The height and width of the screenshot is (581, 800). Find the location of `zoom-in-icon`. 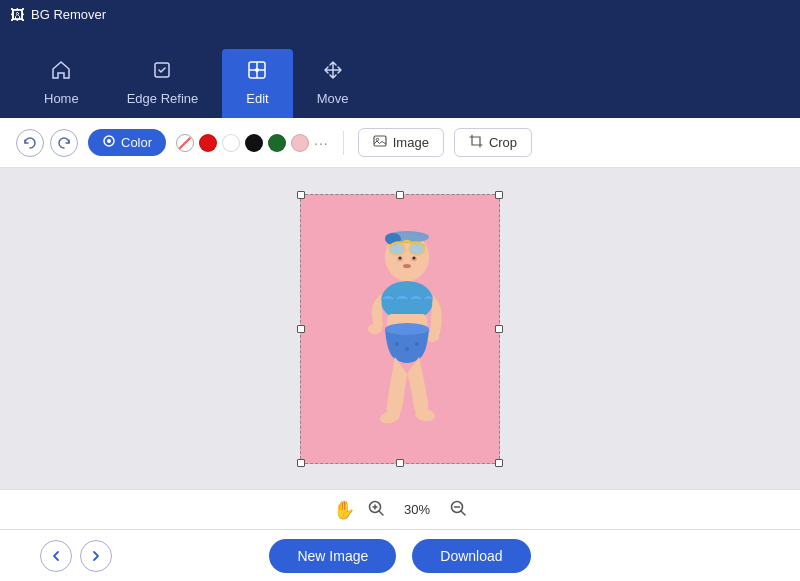

zoom-in-icon is located at coordinates (376, 510).